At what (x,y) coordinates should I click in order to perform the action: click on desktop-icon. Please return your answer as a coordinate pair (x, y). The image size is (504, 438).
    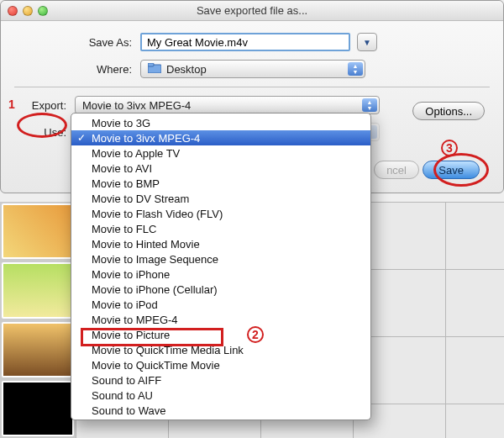
    Looking at the image, I should click on (155, 69).